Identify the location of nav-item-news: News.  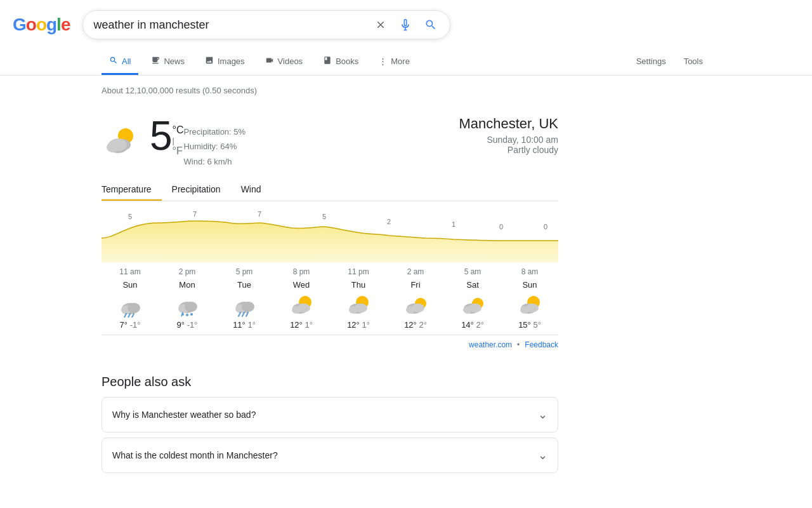
(167, 62).